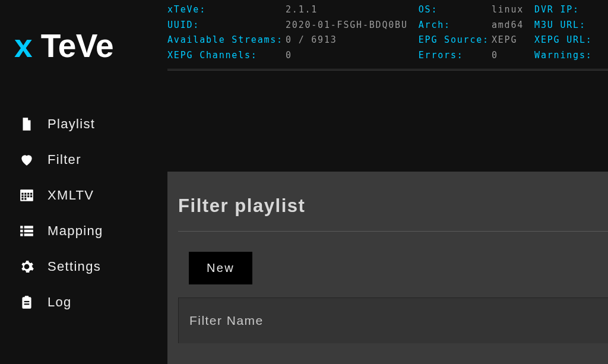  I want to click on info-dvr-label: DVR IP:, so click(564, 10).